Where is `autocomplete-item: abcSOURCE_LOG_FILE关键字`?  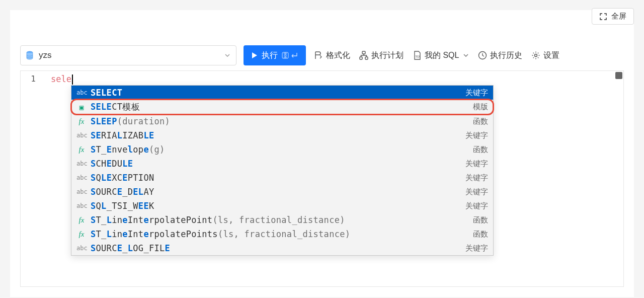
autocomplete-item: abcSOURCE_LOG_FILE关键字 is located at coordinates (282, 248).